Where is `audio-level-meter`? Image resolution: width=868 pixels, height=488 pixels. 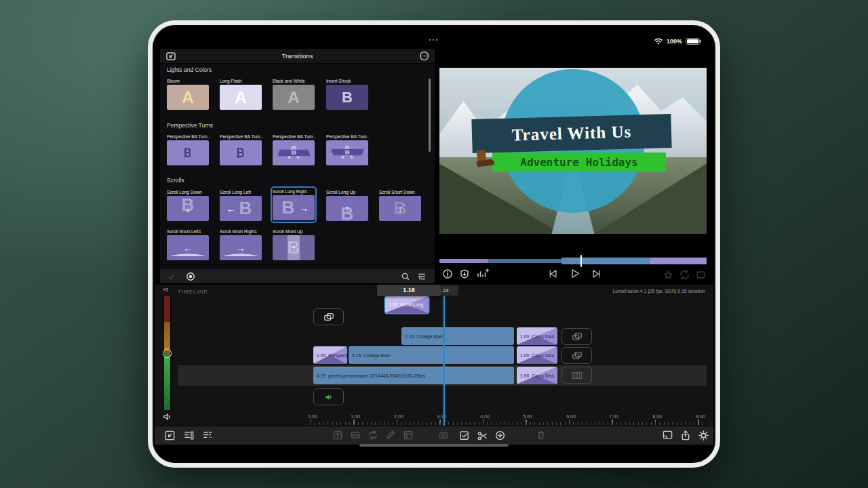 audio-level-meter is located at coordinates (167, 353).